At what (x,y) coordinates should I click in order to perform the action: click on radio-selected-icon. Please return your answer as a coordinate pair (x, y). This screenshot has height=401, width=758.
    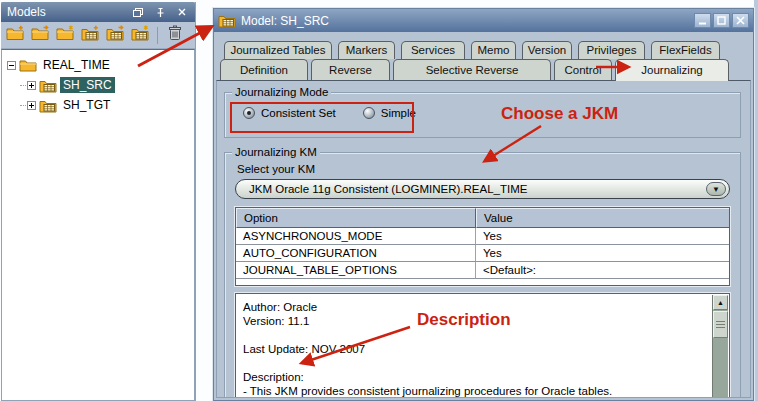
    Looking at the image, I should click on (249, 113).